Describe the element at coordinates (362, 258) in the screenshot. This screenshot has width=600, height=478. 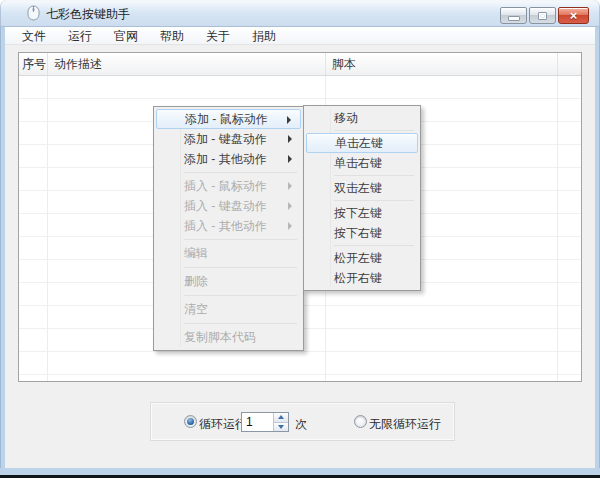
I see `submenu-item-release-left: 松开左键` at that location.